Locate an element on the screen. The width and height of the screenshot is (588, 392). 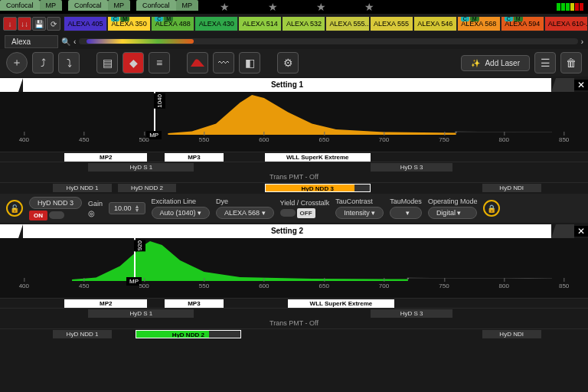
favorites-bar: ★ ★ ★ ★ is located at coordinates (381, 7).